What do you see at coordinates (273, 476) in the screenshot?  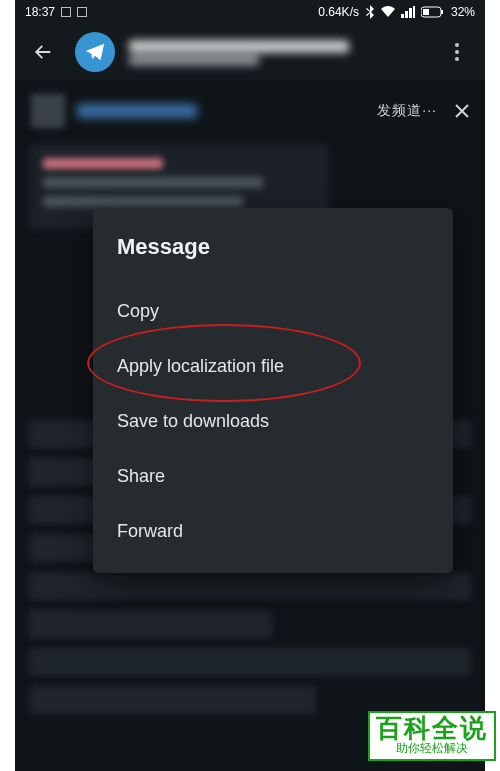 I see `dialog-item-share: Share` at bounding box center [273, 476].